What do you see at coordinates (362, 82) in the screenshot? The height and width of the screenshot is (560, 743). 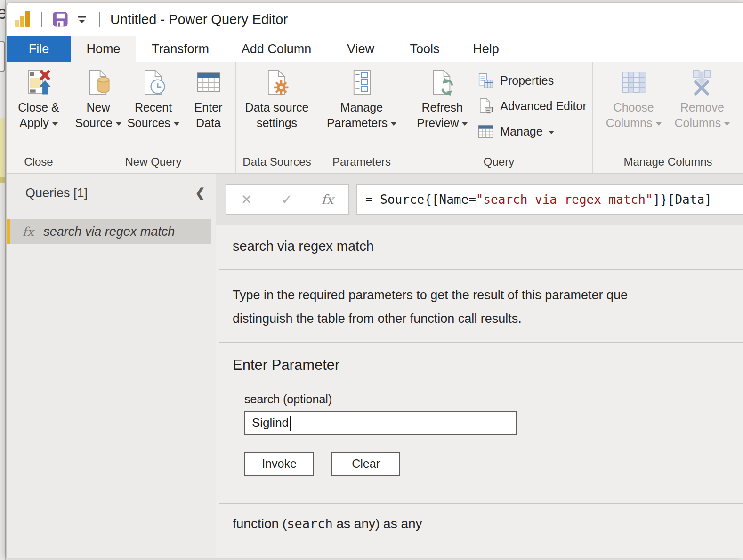 I see `manage-parameters-icon` at bounding box center [362, 82].